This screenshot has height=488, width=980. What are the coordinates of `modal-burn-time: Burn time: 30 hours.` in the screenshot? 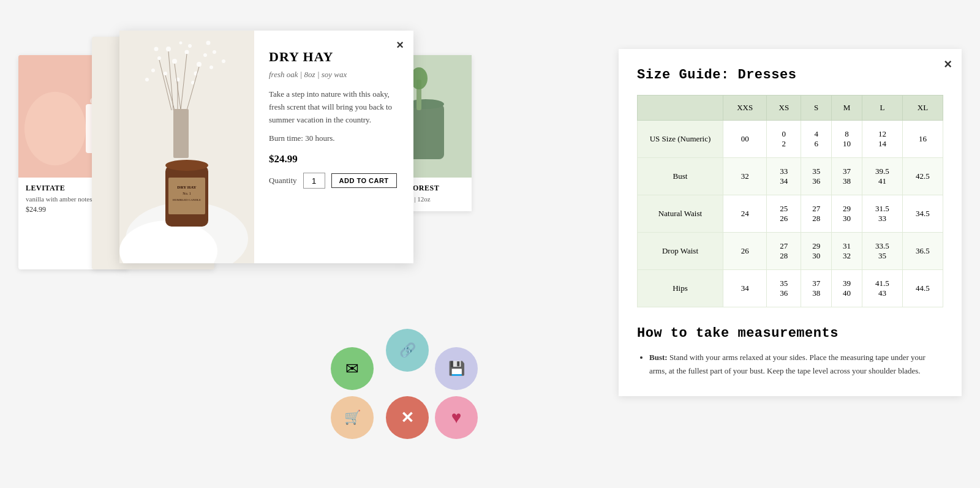 It's located at (334, 138).